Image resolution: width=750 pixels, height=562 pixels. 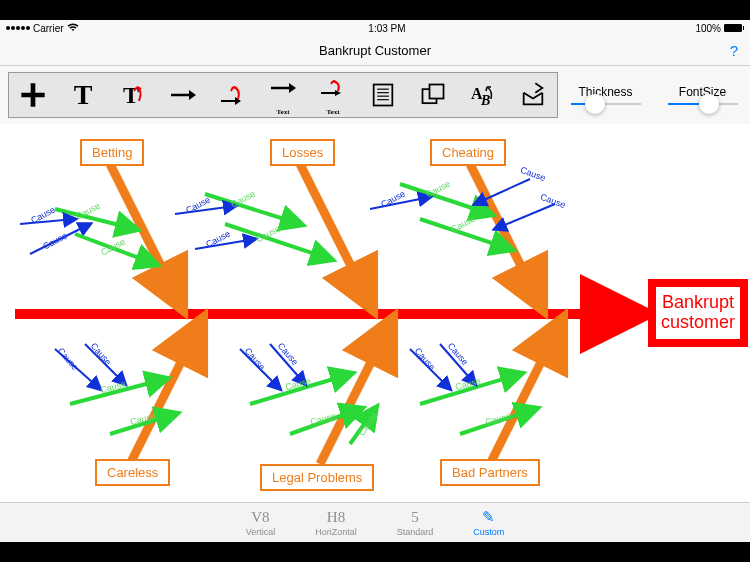 I want to click on clock: 1:03 PM, so click(x=386, y=28).